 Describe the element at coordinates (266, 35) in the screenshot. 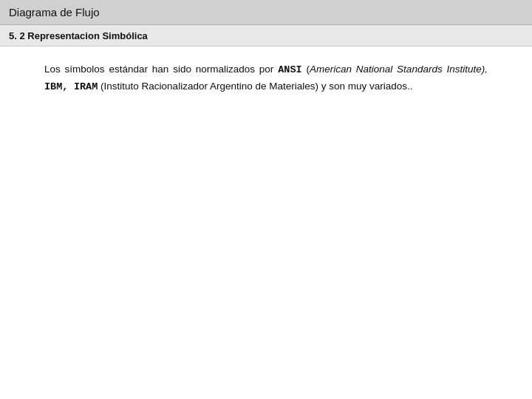

I see `section-subheader: 5. 2 Representacion Simbólica` at that location.